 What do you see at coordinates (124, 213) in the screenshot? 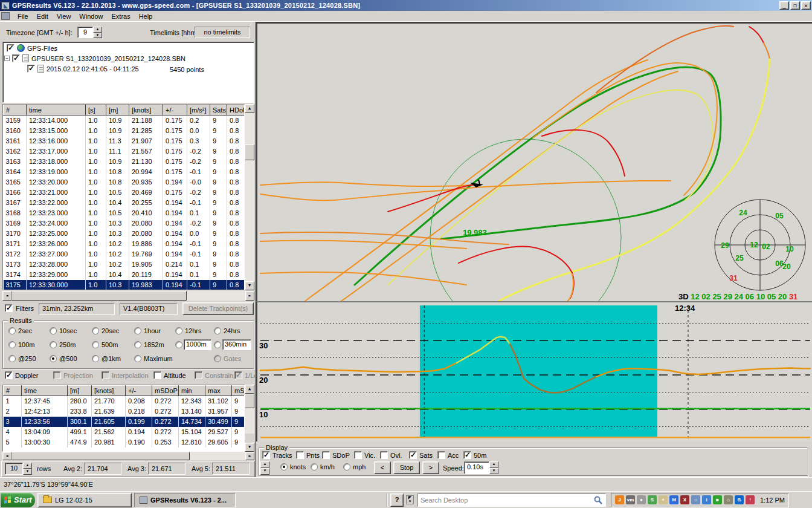
I see `table-row: 316812:33:23.0001.010.520.4100.1940.190.…` at bounding box center [124, 213].